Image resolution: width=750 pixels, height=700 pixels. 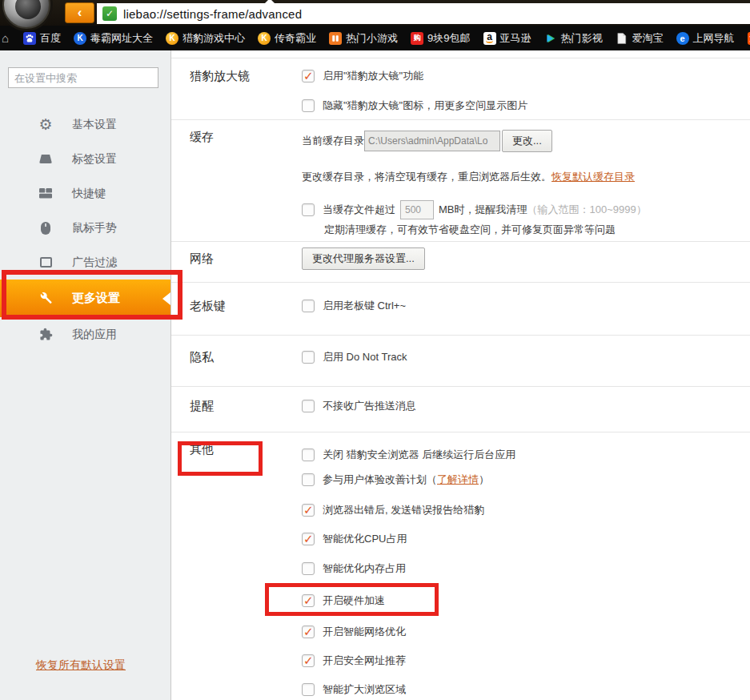 What do you see at coordinates (85, 298) in the screenshot?
I see `sidebar-item-advanced: 更多设置` at bounding box center [85, 298].